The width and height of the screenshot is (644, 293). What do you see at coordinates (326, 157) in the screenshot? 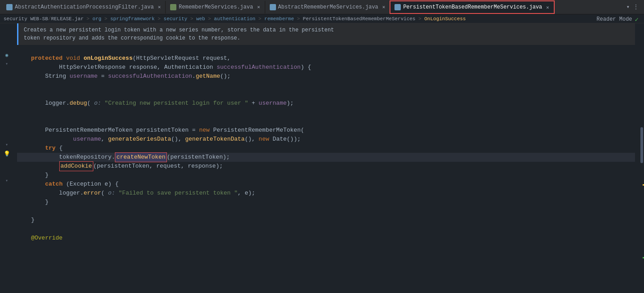
I see `code-line-create-token: tokenRepository.createNewToken(persisten…` at bounding box center [326, 157].